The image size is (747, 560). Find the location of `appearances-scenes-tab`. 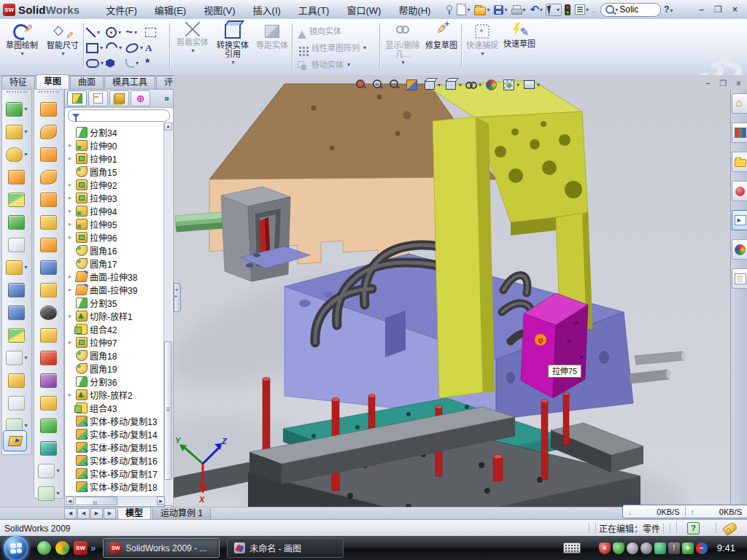

appearances-scenes-tab is located at coordinates (740, 249).